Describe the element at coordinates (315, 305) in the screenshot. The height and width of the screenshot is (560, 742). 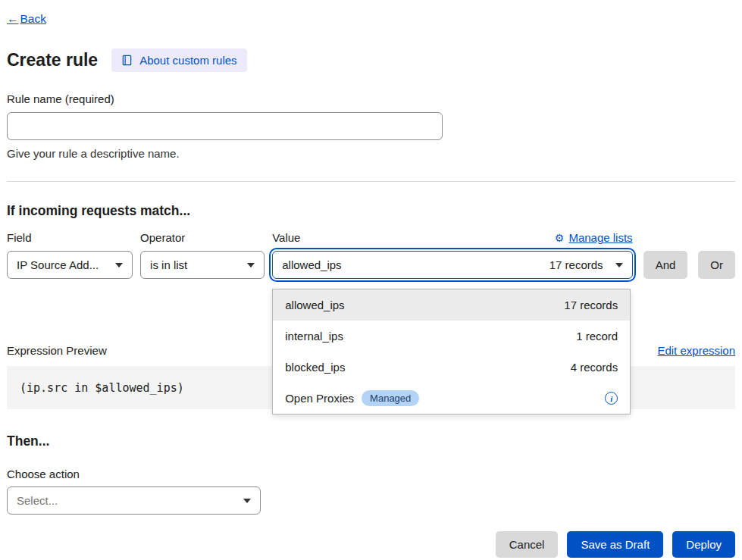
I see `list-item-name: allowed_ips` at that location.